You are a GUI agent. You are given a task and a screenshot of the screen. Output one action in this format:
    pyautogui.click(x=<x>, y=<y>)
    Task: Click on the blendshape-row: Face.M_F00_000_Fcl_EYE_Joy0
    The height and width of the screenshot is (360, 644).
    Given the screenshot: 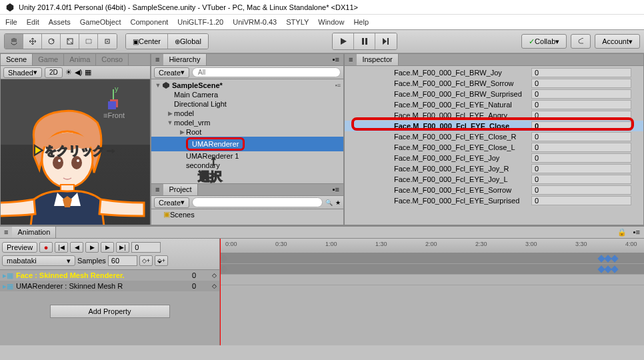 What is the action you would take?
    pyautogui.click(x=494, y=158)
    